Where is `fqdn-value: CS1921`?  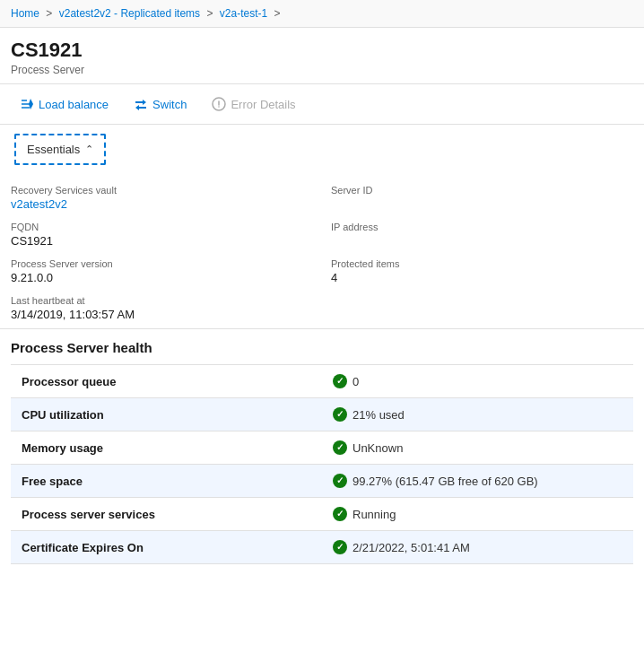 fqdn-value: CS1921 is located at coordinates (161, 240).